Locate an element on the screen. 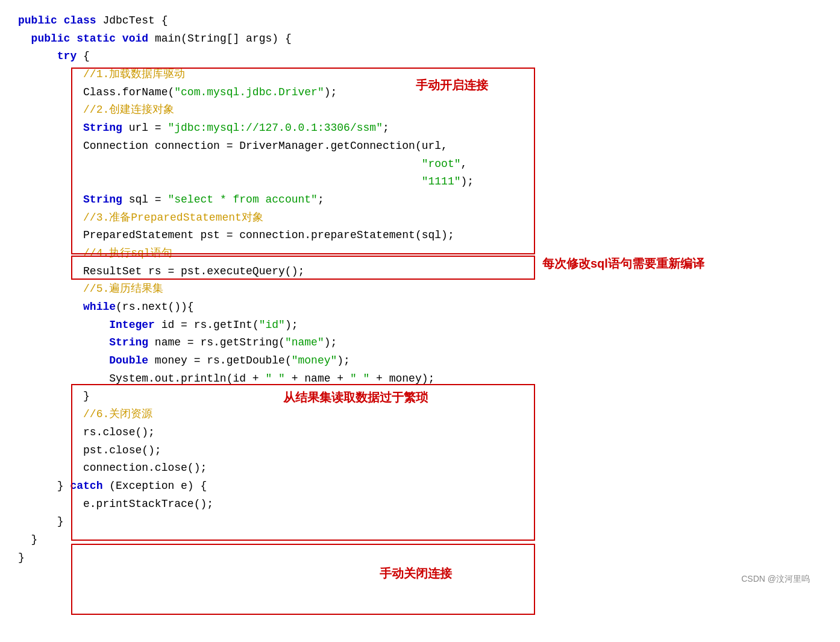 The width and height of the screenshot is (840, 642). code-line-16: //5.遍历结果集 is located at coordinates (420, 289).